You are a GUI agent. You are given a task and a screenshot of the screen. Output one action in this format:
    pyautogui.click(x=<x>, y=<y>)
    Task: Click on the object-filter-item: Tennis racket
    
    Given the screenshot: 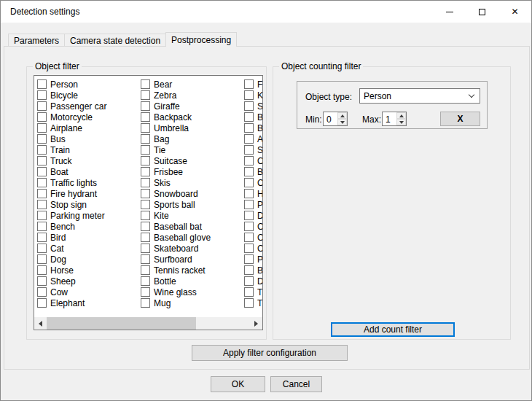 What is the action you would take?
    pyautogui.click(x=192, y=270)
    